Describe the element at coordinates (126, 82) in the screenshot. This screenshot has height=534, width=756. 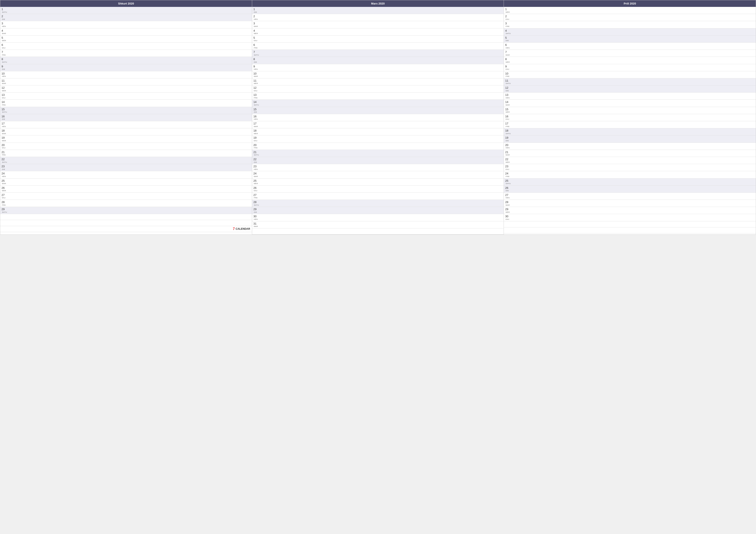
I see `day-row-0-10: 11MAR` at that location.